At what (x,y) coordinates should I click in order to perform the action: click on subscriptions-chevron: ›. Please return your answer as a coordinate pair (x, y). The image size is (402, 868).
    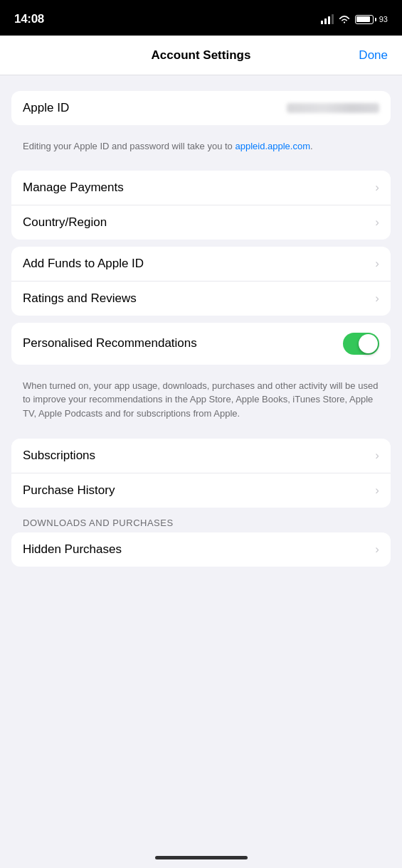
    Looking at the image, I should click on (377, 456).